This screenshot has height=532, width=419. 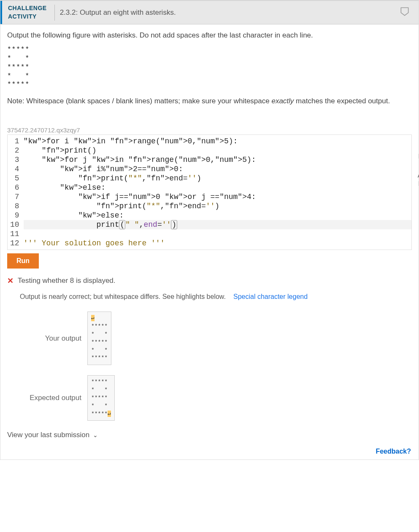 I want to click on challenge-label-line1: CHALLENGE, so click(x=27, y=8).